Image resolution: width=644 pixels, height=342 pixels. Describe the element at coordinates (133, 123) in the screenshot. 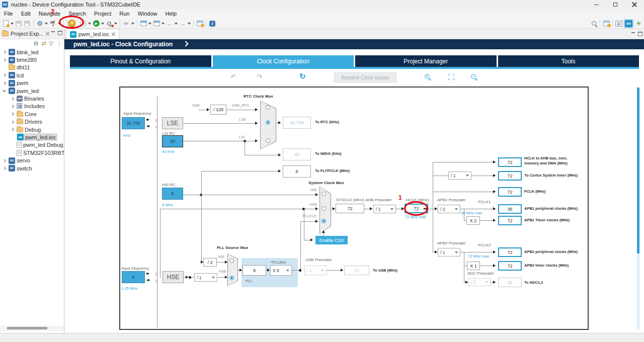

I see `lse-frequency-field: 32.768` at that location.